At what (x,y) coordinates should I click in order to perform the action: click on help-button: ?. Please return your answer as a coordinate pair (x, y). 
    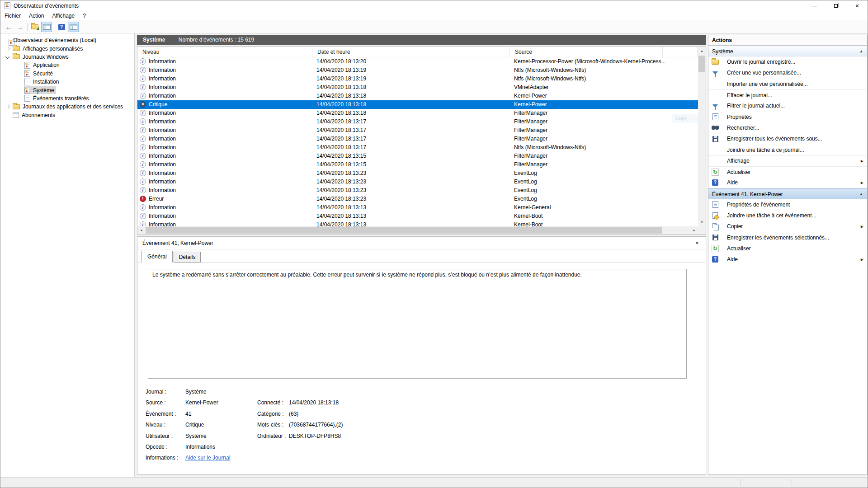
    Looking at the image, I should click on (61, 27).